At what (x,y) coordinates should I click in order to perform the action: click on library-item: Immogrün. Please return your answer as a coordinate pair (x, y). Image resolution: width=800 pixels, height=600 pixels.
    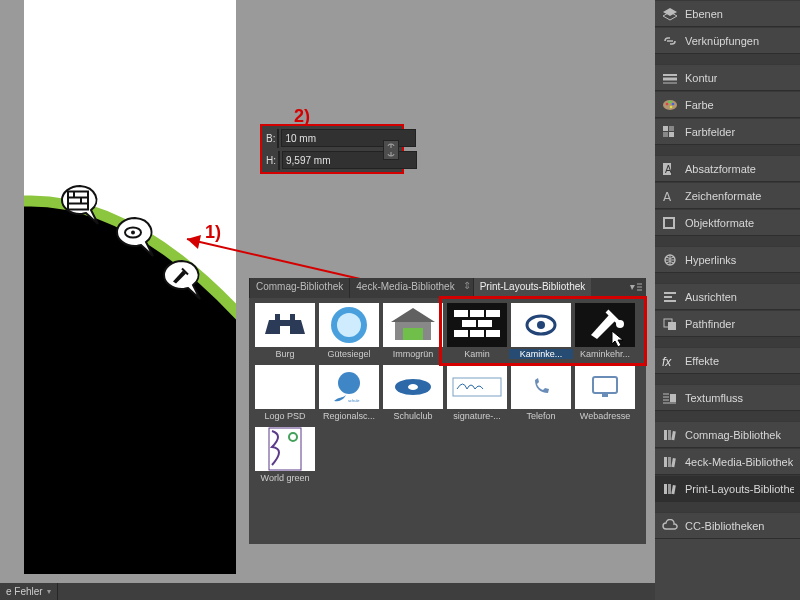
    Looking at the image, I should click on (413, 331).